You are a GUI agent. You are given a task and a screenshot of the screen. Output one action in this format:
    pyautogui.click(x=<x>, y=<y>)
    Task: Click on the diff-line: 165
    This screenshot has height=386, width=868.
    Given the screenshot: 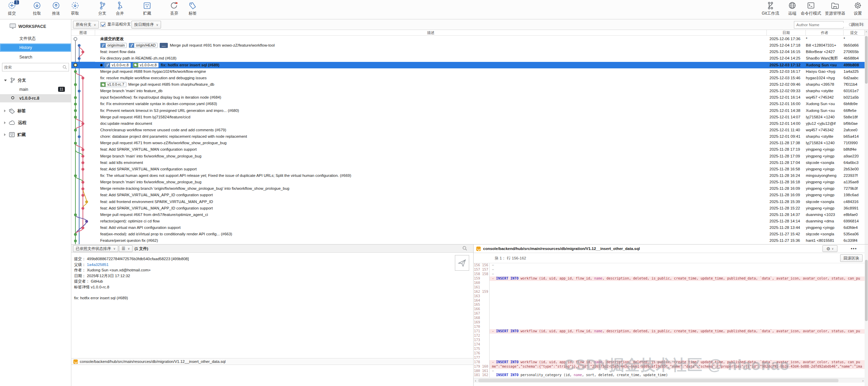 What is the action you would take?
    pyautogui.click(x=669, y=305)
    